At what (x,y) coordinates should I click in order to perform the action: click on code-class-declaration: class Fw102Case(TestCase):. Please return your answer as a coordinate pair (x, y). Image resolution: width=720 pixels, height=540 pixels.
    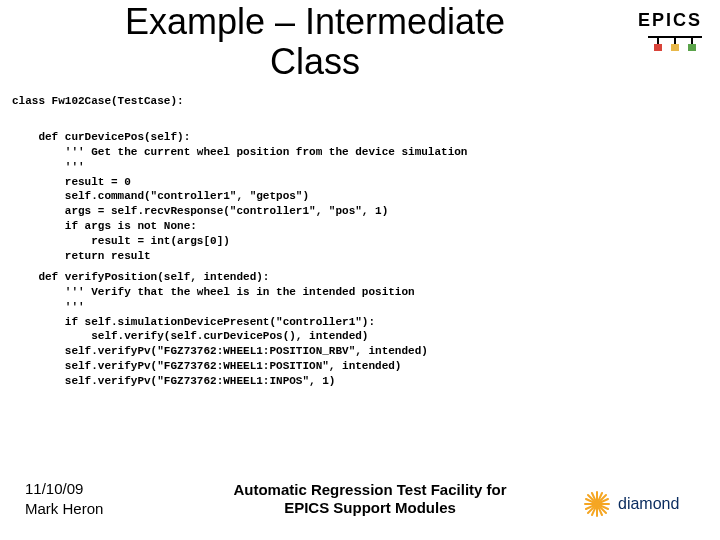
    Looking at the image, I should click on (98, 101).